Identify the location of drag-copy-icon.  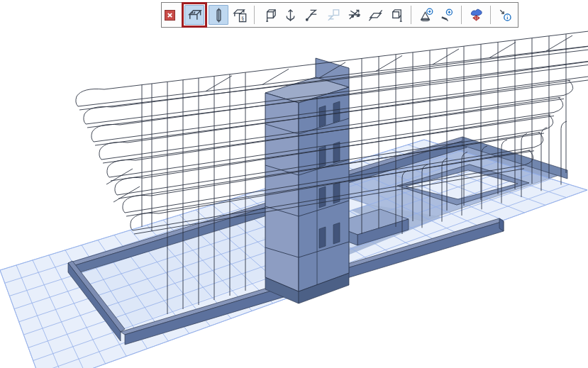
(397, 16).